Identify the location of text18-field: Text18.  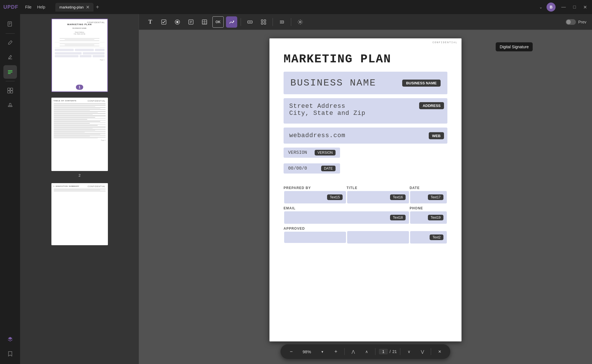
(347, 218).